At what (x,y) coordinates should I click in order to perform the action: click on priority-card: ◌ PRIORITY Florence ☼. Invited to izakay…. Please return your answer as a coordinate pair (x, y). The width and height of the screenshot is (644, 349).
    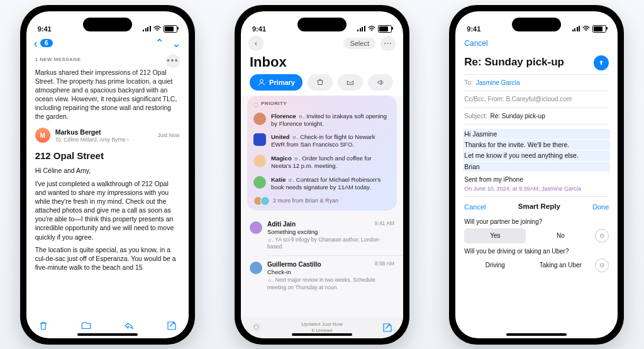
    Looking at the image, I should click on (322, 153).